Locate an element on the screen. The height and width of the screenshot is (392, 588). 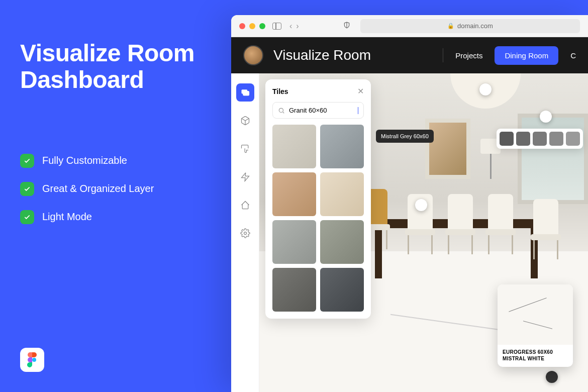
nav-projects: Projects is located at coordinates (469, 55).